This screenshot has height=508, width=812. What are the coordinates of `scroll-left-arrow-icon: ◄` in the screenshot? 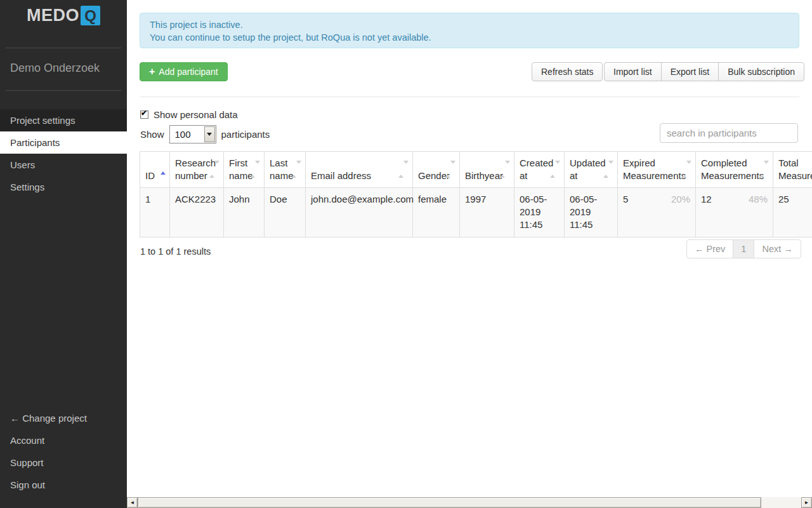 It's located at (132, 503).